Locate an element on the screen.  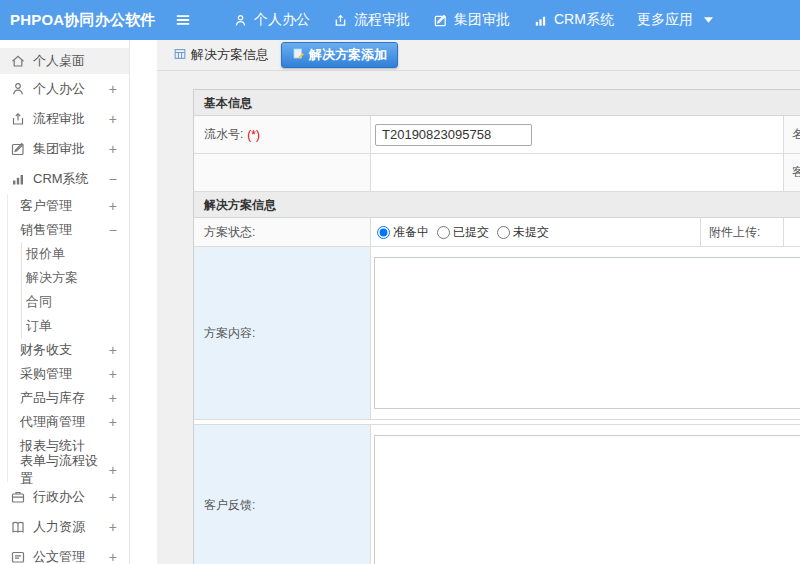
customer-label-cell: 客户 is located at coordinates (792, 172).